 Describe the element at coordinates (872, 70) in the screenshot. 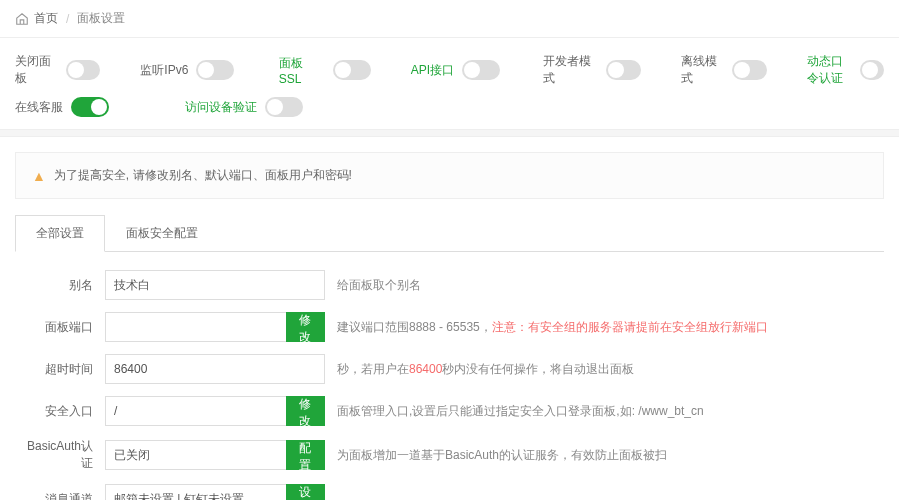

I see `toggle-dynamic-pwd` at that location.